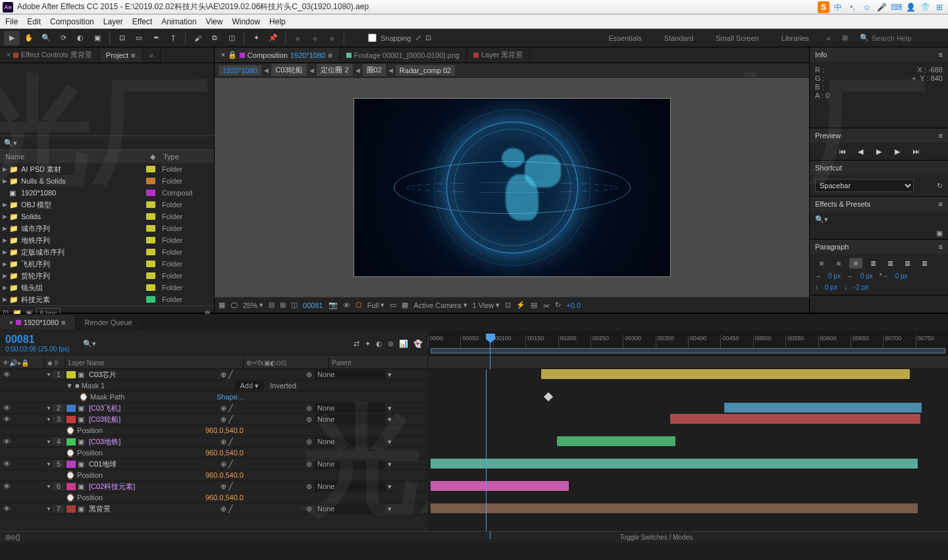 This screenshot has width=948, height=560. Describe the element at coordinates (890, 263) in the screenshot. I see `justify-center-icon: ≣` at that location.